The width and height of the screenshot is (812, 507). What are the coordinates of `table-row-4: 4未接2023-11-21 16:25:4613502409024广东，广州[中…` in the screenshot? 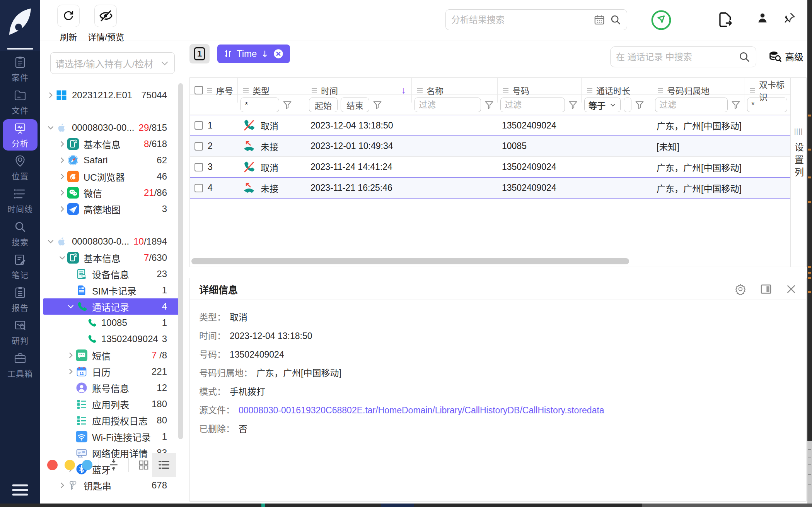 It's located at (490, 188).